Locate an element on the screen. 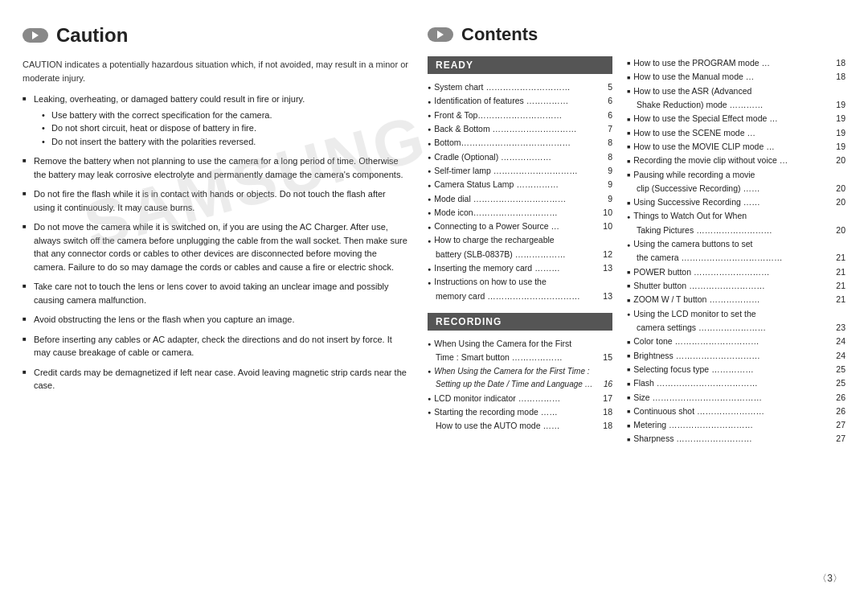 This screenshot has width=868, height=600. list-item: Remove the battery when not planning to … is located at coordinates (215, 167).